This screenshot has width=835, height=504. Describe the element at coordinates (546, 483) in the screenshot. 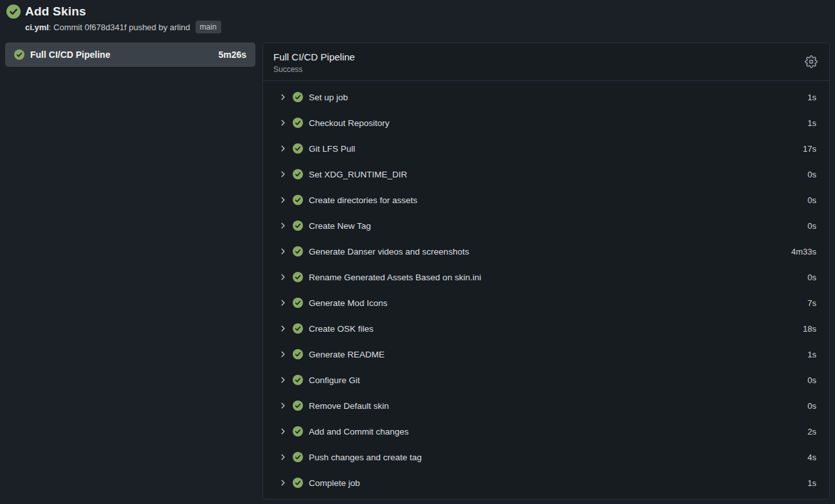

I see `step-row: Complete job 1s` at that location.